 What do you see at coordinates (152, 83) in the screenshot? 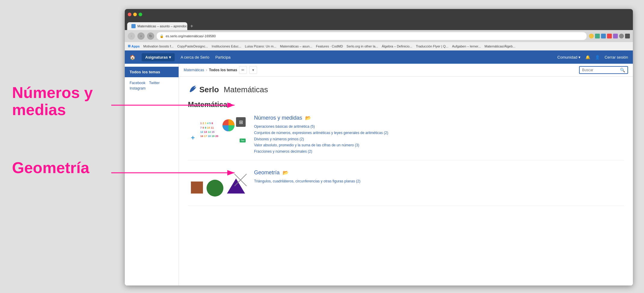
I see `social-row-1: Facebook Twitter` at bounding box center [152, 83].